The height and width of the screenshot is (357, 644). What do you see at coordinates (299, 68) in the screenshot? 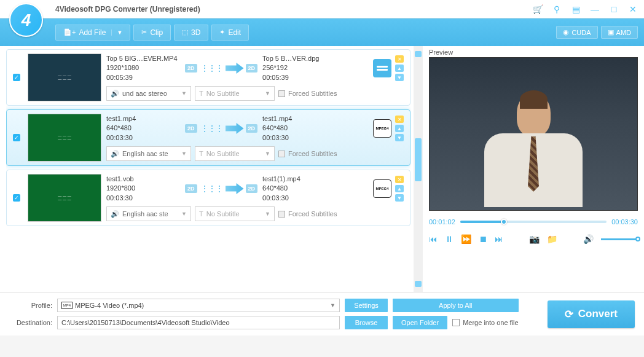
I see `dest-info: Top 5 B…VER.dpg256*19200:05:39` at bounding box center [299, 68].